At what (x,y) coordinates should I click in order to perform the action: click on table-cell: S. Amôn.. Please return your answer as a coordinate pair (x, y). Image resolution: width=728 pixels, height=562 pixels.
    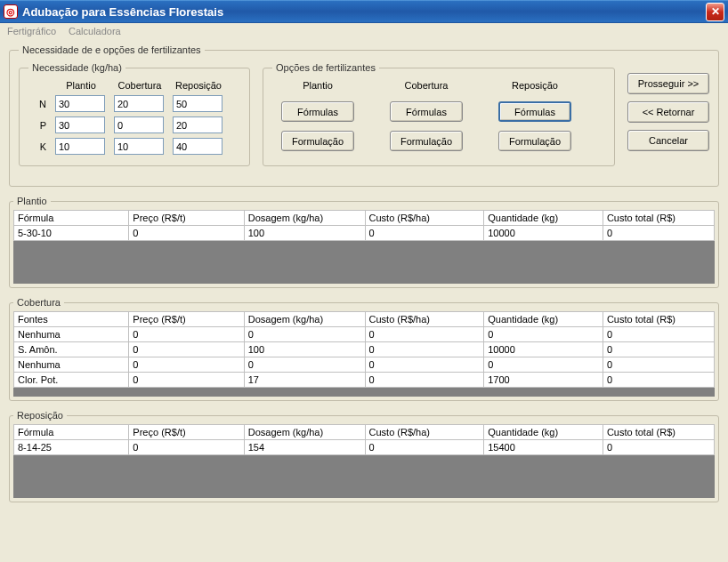
    Looking at the image, I should click on (71, 350).